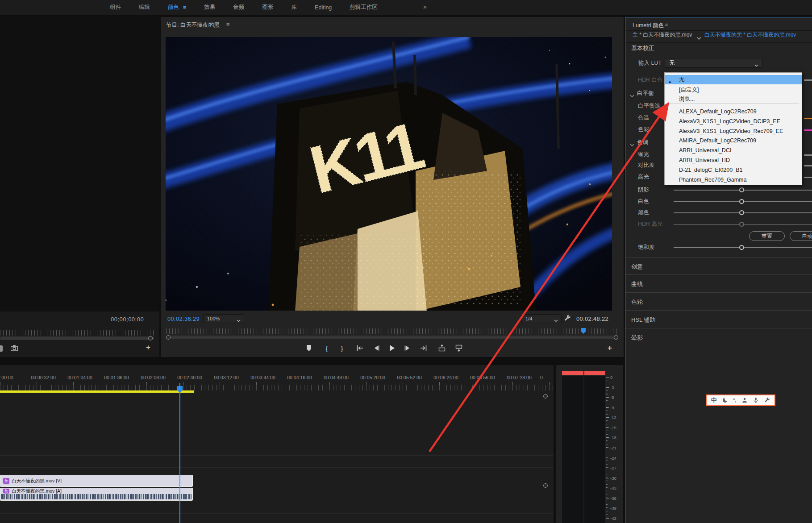 This screenshot has height=523, width=812. What do you see at coordinates (643, 48) in the screenshot?
I see `section-basic-correction: 基本校正` at bounding box center [643, 48].